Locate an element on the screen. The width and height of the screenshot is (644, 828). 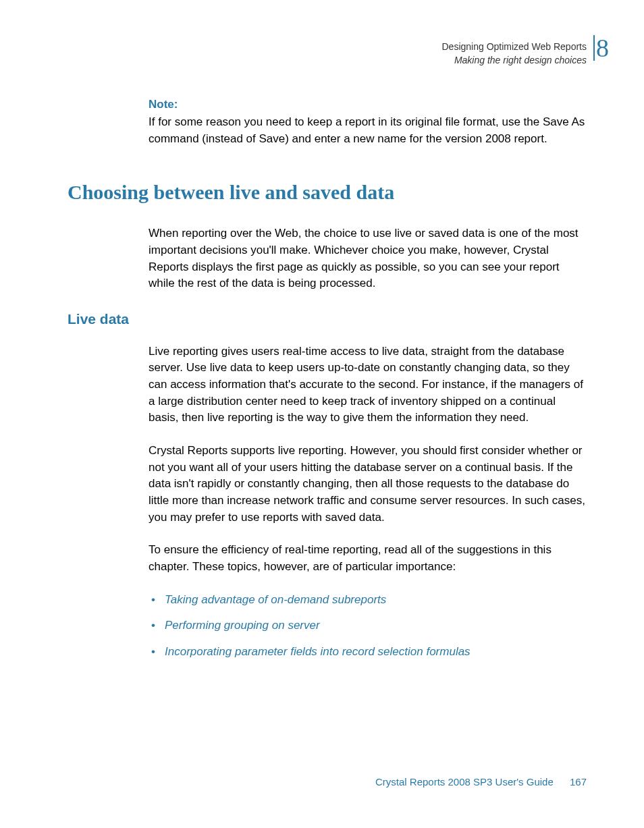
page-footer: Crystal Reports 2008 SP3 User's Guide 16… is located at coordinates (481, 781).